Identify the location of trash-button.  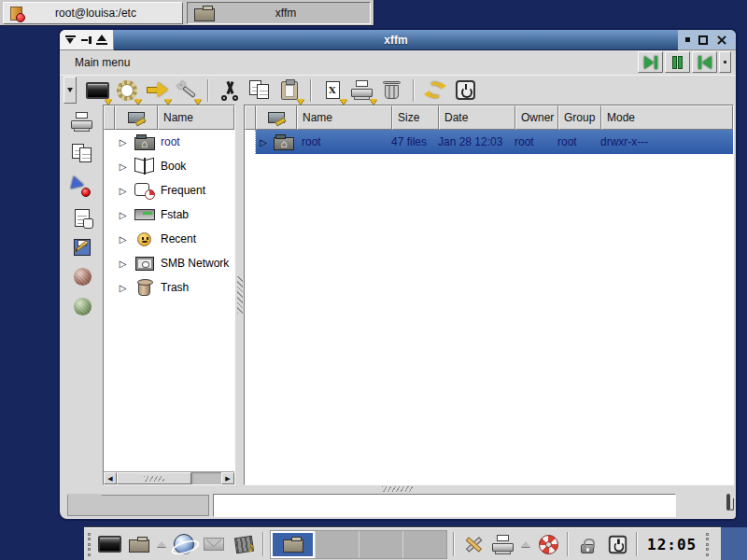
(392, 91).